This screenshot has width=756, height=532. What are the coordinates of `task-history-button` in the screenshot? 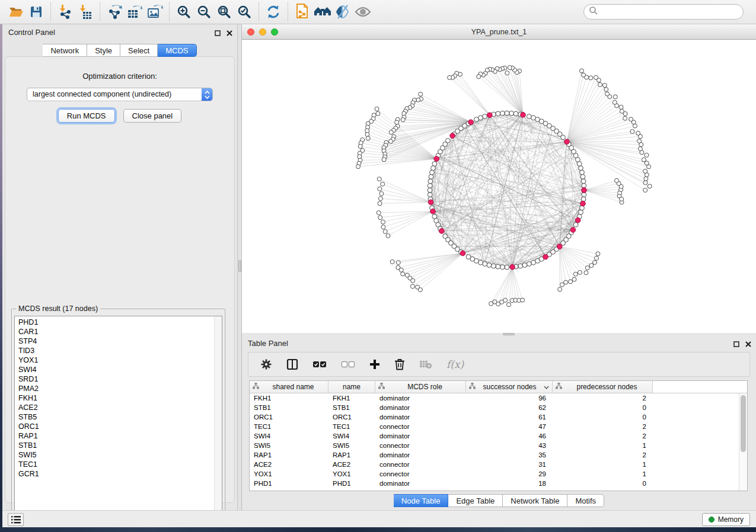 It's located at (15, 520).